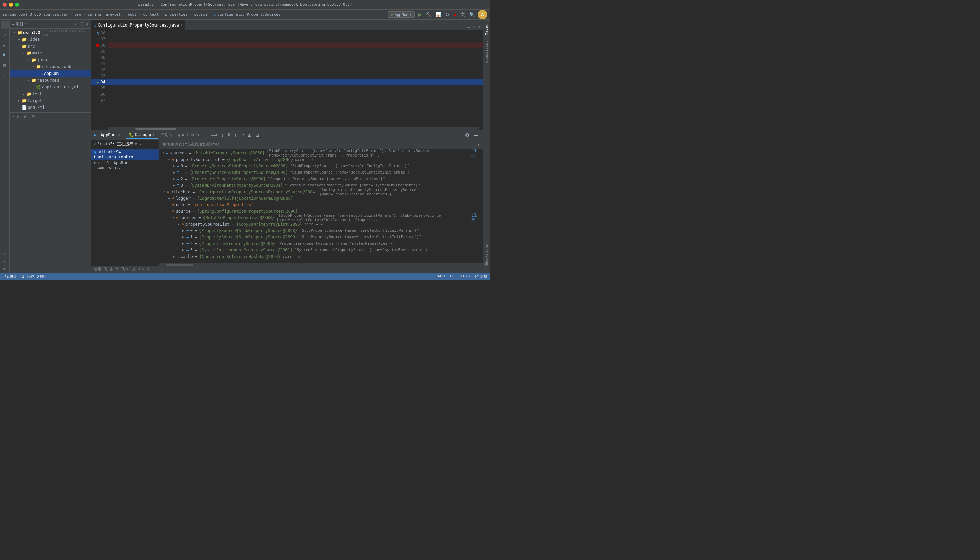 The width and height of the screenshot is (980, 560). What do you see at coordinates (235, 135) in the screenshot?
I see `step-out-button: ↑` at bounding box center [235, 135].